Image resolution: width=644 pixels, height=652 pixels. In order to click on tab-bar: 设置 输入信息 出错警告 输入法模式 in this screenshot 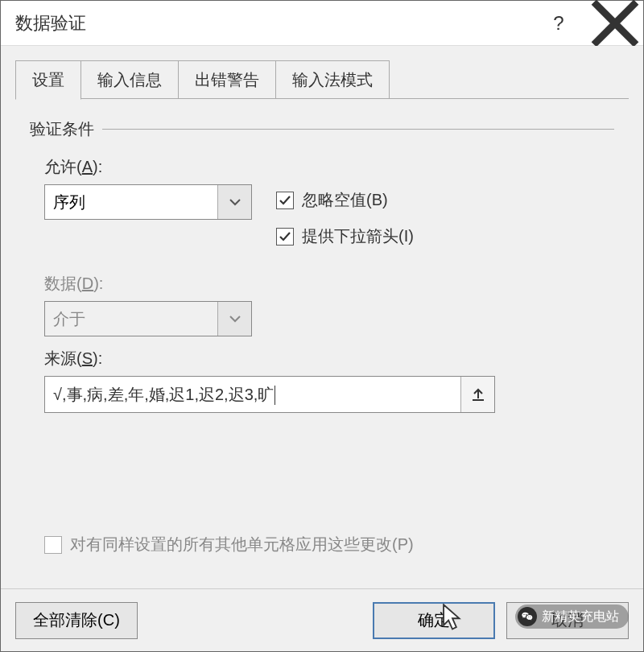, I will do `click(322, 80)`.